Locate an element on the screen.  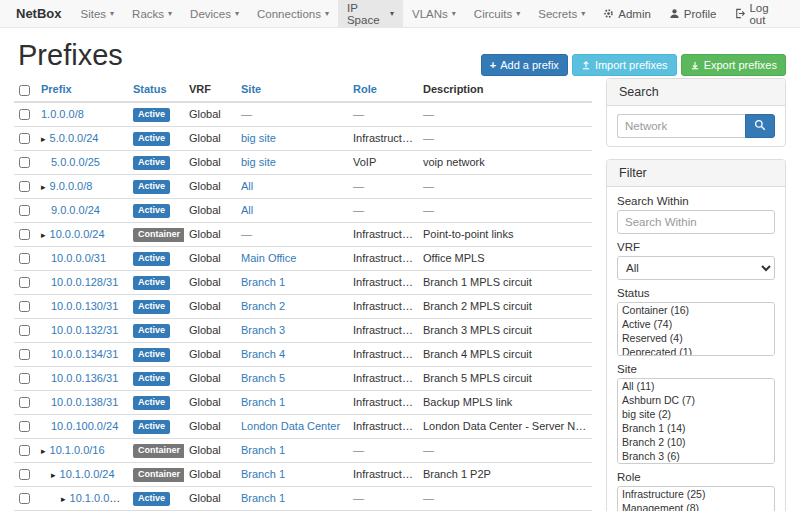
select-all-checkbox is located at coordinates (24, 90).